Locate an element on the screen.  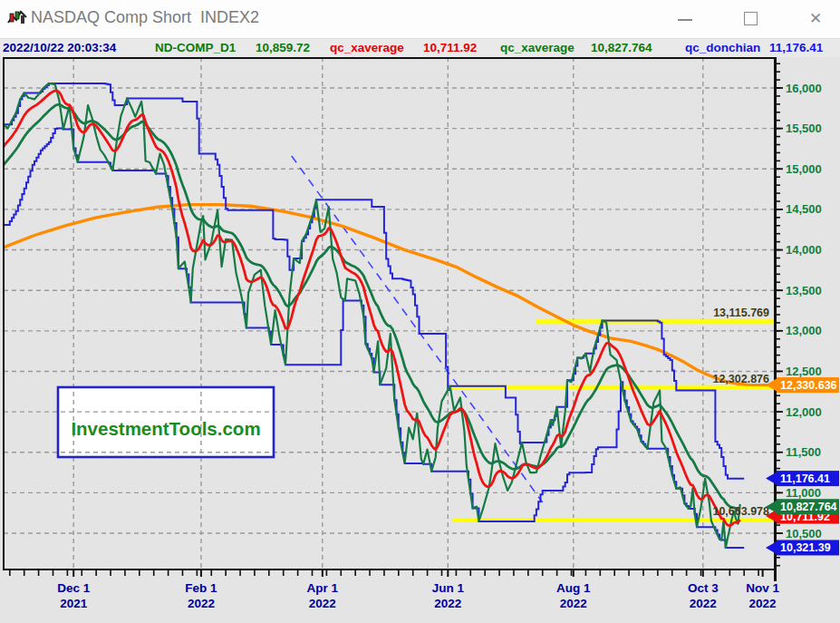
y-axis-label: 12,500 is located at coordinates (804, 372).